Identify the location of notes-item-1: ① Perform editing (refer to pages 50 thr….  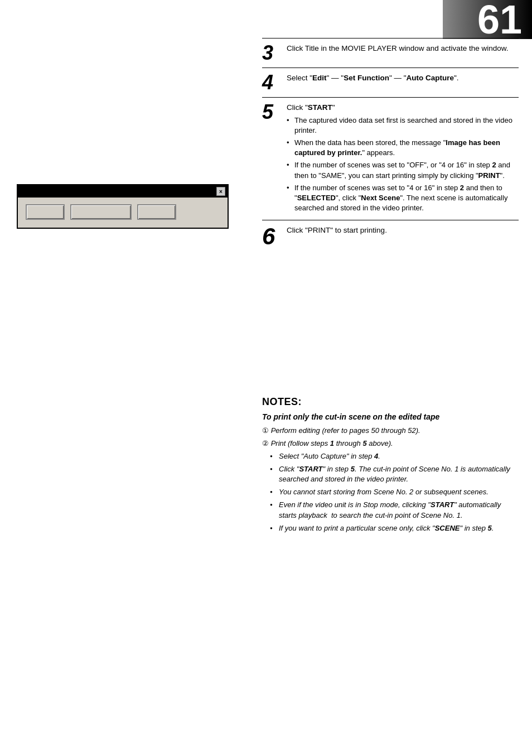
(390, 431).